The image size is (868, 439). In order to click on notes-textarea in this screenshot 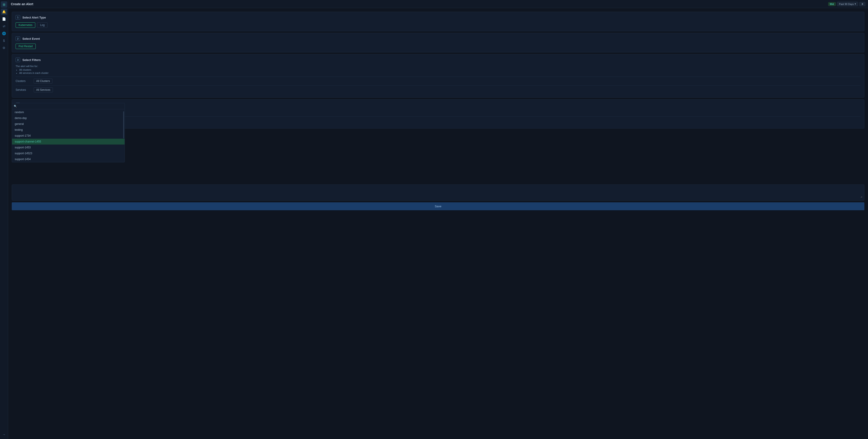, I will do `click(438, 192)`.